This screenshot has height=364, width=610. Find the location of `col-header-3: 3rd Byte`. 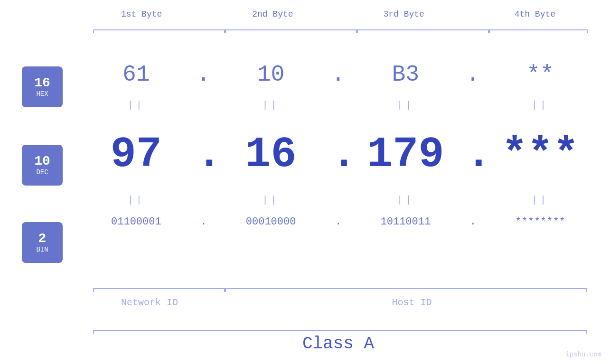

col-header-3: 3rd Byte is located at coordinates (404, 14).